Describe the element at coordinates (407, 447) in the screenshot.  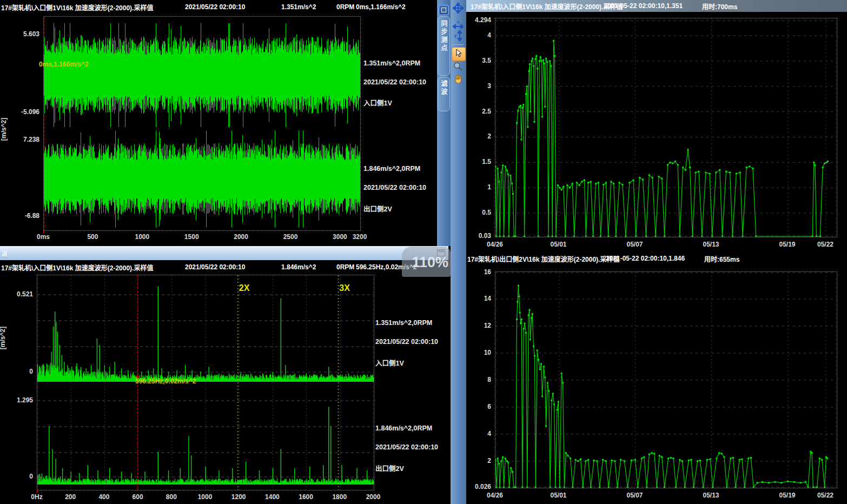
I see `spectrum-trace2-datetime: 2021/05/22 02:00:10` at that location.